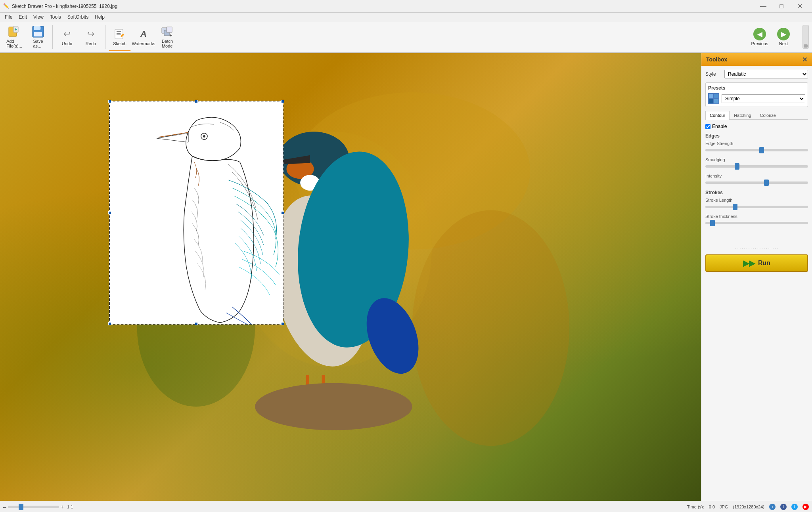  I want to click on sketch-button: Sketch, so click(120, 37).